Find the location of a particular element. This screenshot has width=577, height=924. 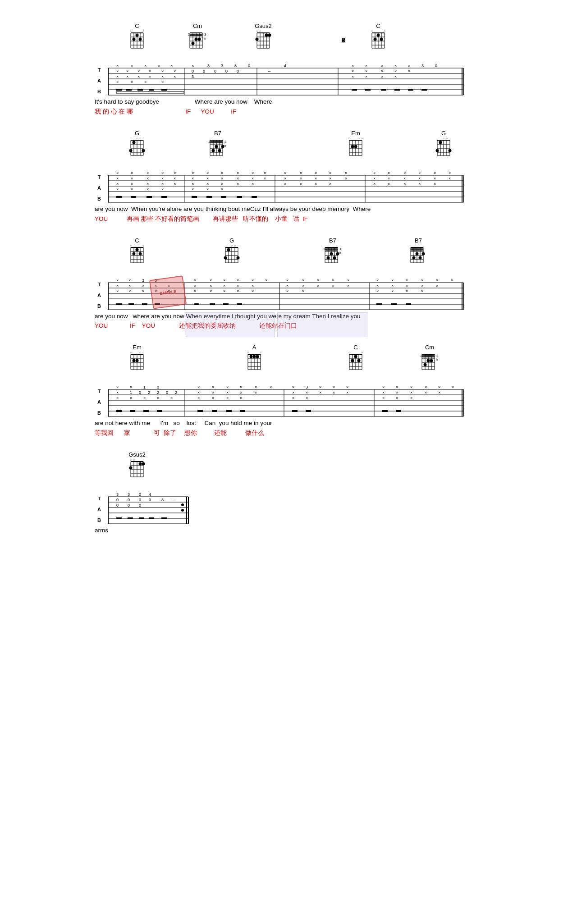

chord-diagram: 3 fr 1 is located at coordinates (197, 41).